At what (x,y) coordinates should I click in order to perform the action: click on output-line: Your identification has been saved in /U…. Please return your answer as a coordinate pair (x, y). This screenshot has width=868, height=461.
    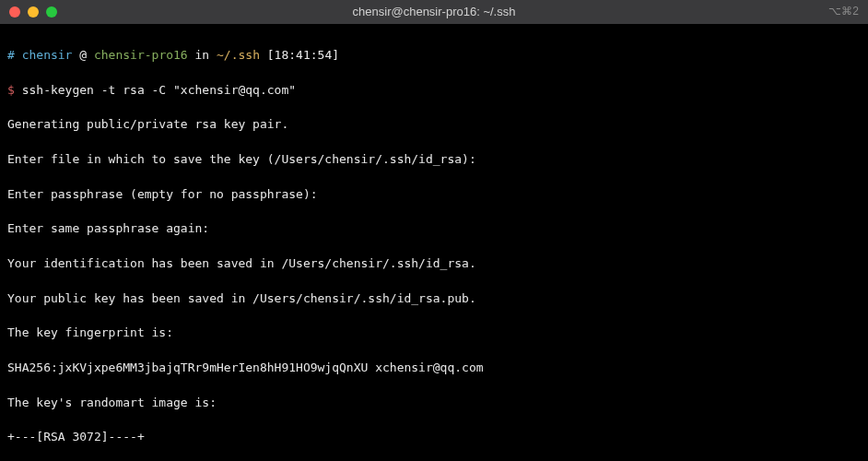
    Looking at the image, I should click on (434, 264).